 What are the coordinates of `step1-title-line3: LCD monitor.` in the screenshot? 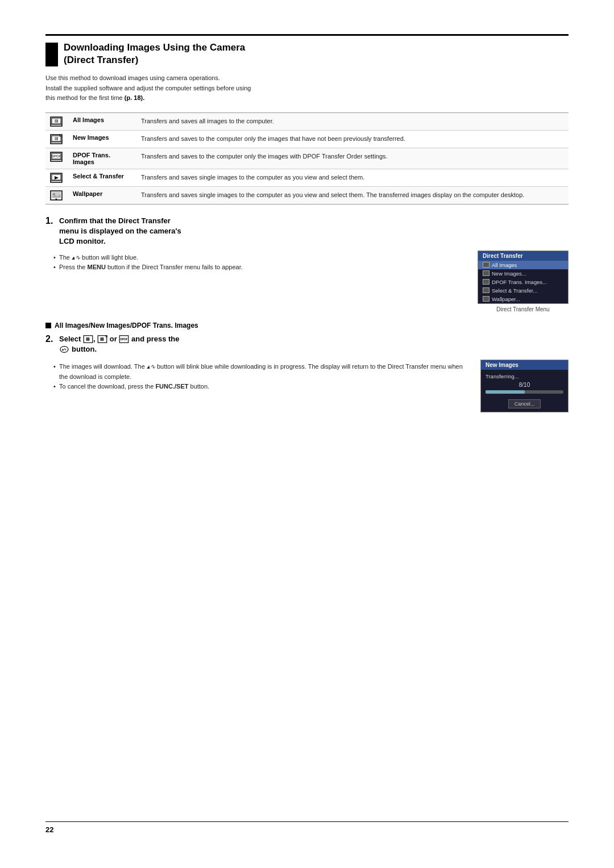 It's located at (82, 241).